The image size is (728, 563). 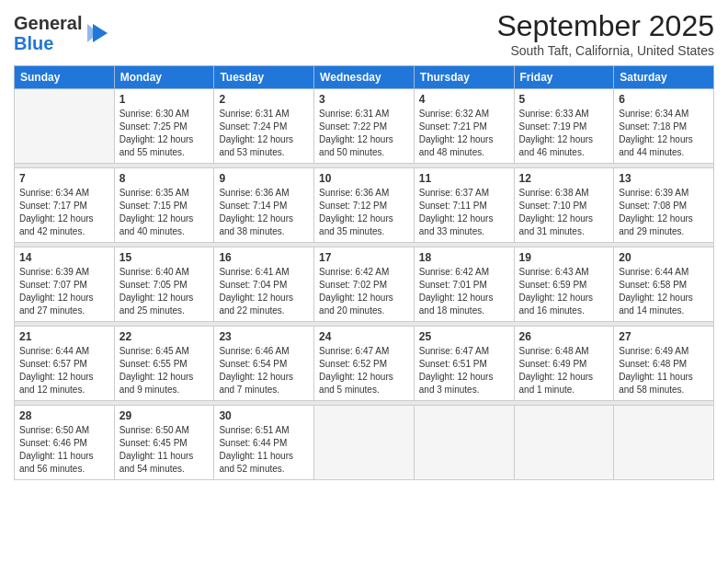 I want to click on day-number: 27, so click(x=664, y=337).